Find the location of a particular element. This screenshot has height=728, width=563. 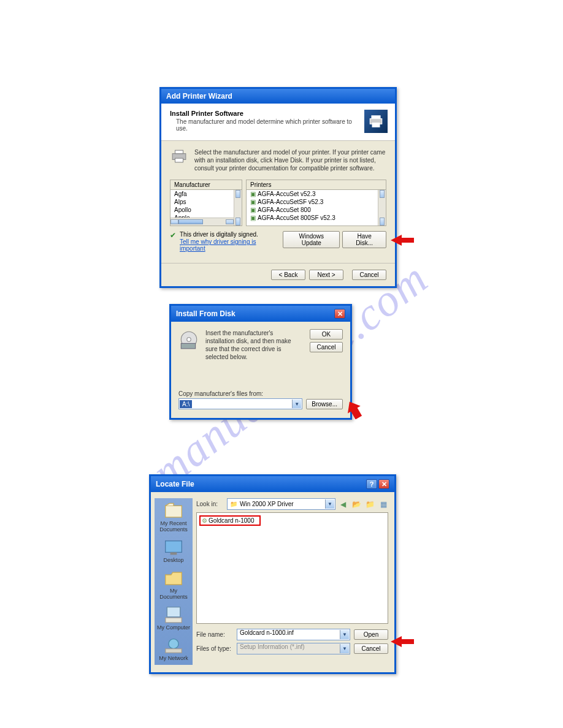

filename-input: Goldcard n-1000.inf ▼ is located at coordinates (293, 635).